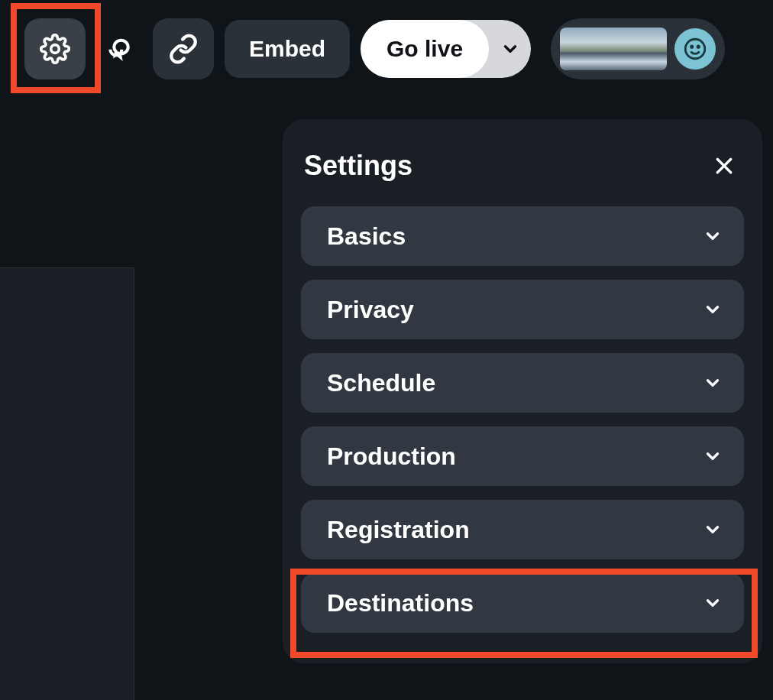 The width and height of the screenshot is (773, 700). Describe the element at coordinates (358, 166) in the screenshot. I see `settings-title: Settings` at that location.